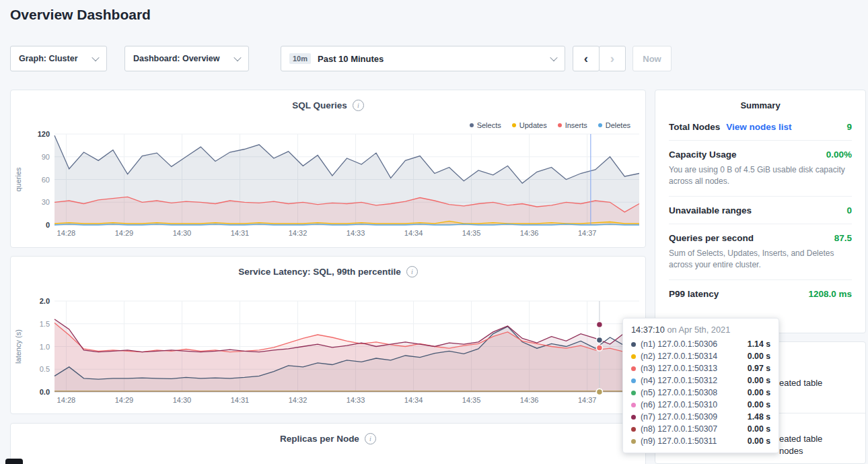 The image size is (868, 464). Describe the element at coordinates (439, 59) in the screenshot. I see `toolbar: Graph: Cluster Dashboard: Overview 10m P…` at that location.